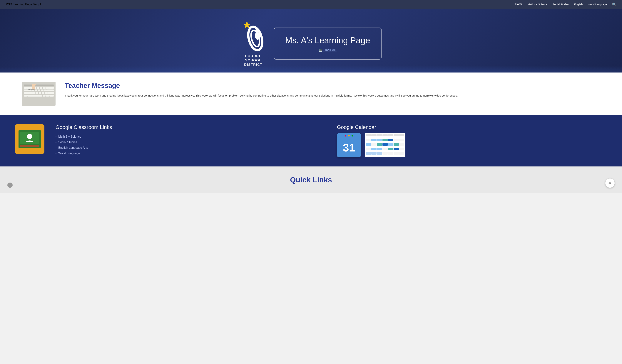 The width and height of the screenshot is (622, 364). What do you see at coordinates (385, 145) in the screenshot?
I see `calendar-preview` at bounding box center [385, 145].